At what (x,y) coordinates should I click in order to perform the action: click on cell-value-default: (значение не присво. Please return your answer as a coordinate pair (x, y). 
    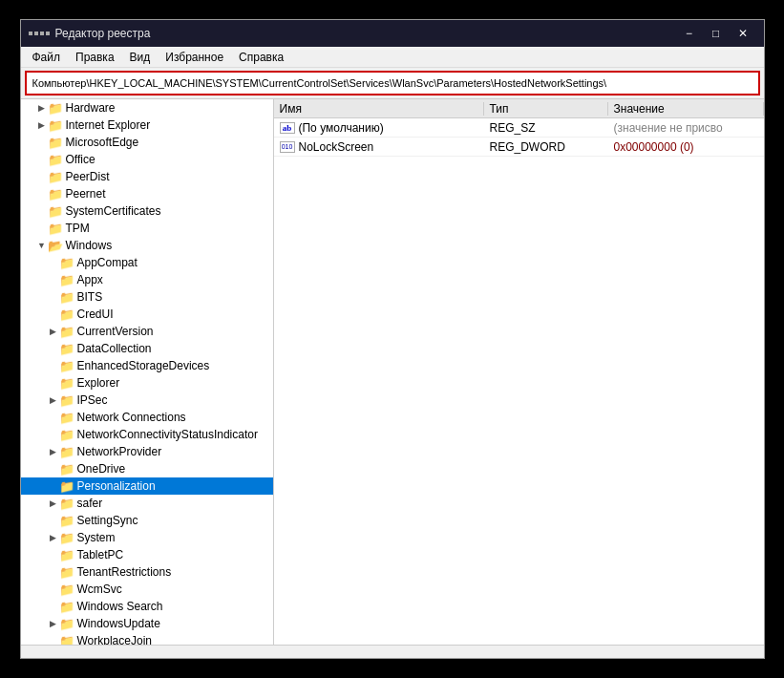
    Looking at the image, I should click on (686, 128).